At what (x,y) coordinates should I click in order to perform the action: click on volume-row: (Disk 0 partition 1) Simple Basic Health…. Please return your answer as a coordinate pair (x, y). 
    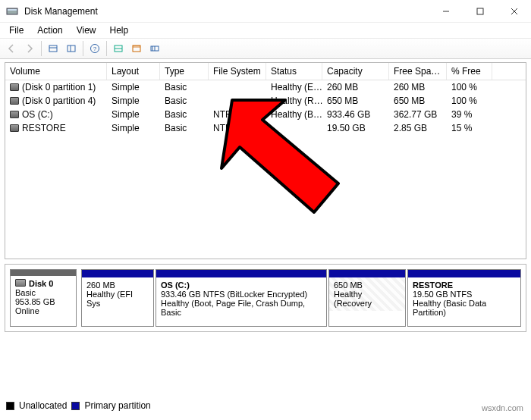
    Looking at the image, I should click on (266, 87).